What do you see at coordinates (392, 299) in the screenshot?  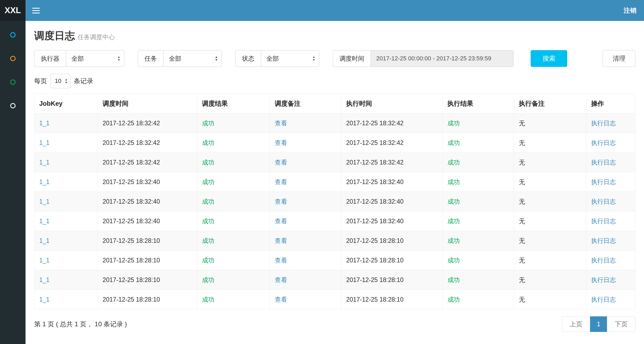 I see `handle-time-cell: 2017-12-25 18:28:10` at bounding box center [392, 299].